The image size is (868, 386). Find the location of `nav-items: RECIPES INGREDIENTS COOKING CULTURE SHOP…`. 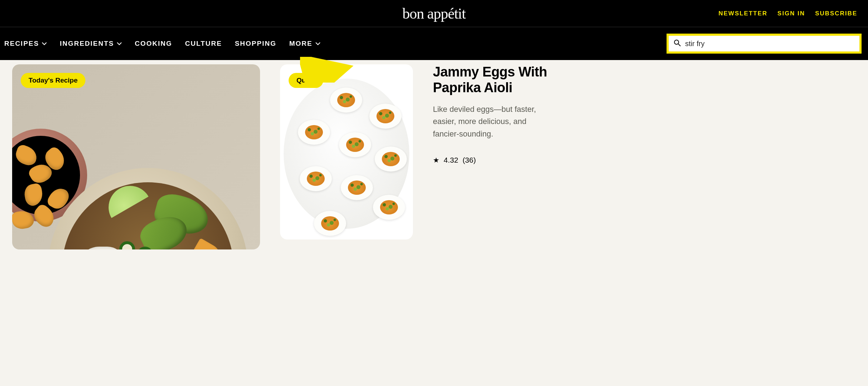

nav-items: RECIPES INGREDIENTS COOKING CULTURE SHOP… is located at coordinates (162, 44).